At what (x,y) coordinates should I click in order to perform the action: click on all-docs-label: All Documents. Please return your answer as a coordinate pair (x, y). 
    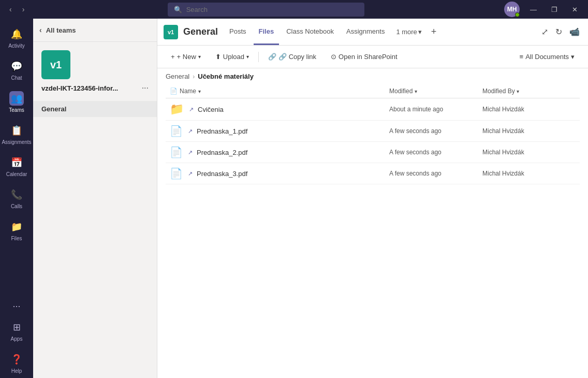
    Looking at the image, I should click on (547, 57).